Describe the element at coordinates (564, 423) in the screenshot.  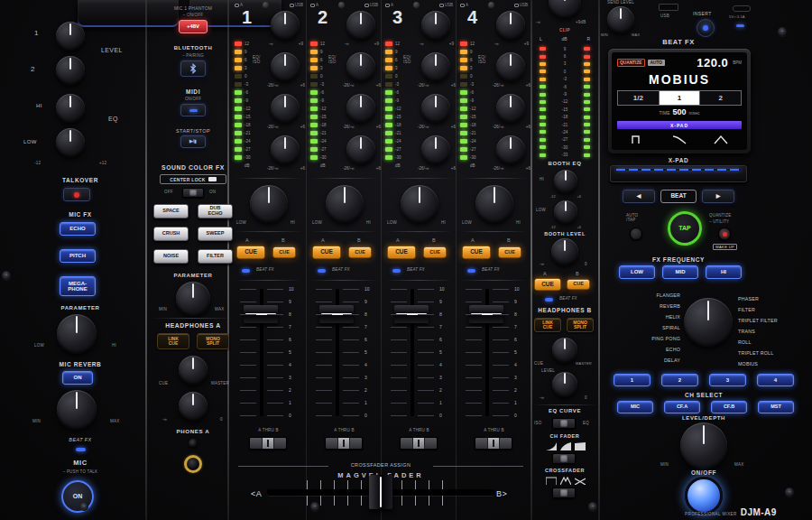
I see `eq-curve-toggle` at that location.